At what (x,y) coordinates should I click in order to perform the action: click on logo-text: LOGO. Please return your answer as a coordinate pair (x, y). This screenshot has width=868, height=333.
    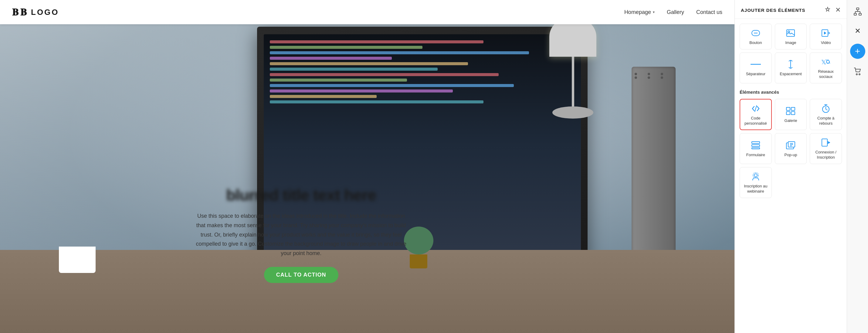
    Looking at the image, I should click on (45, 12).